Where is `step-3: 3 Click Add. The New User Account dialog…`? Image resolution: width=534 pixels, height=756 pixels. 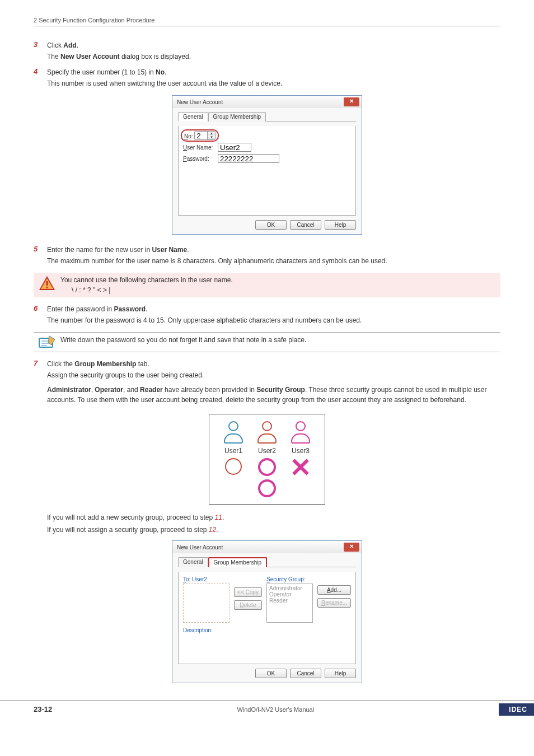
step-3: 3 Click Add. The New User Account dialog… is located at coordinates (267, 52).